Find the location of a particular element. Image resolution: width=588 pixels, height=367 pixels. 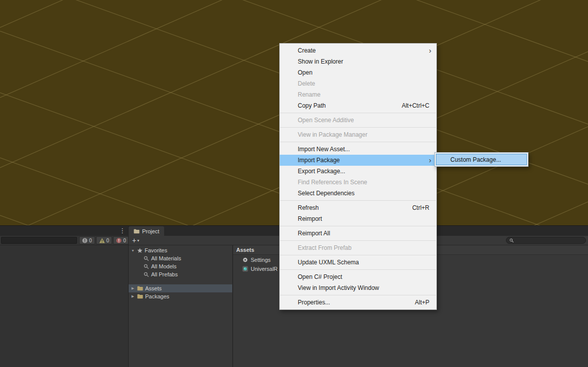

tree-item-label: Assets is located at coordinates (153, 288).